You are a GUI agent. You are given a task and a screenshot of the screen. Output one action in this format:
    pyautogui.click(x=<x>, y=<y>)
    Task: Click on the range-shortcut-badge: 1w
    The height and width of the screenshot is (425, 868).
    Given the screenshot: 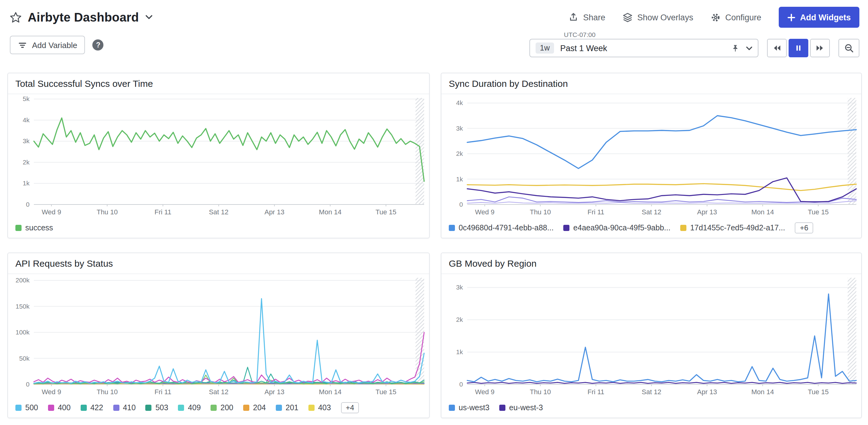 What is the action you would take?
    pyautogui.click(x=545, y=48)
    